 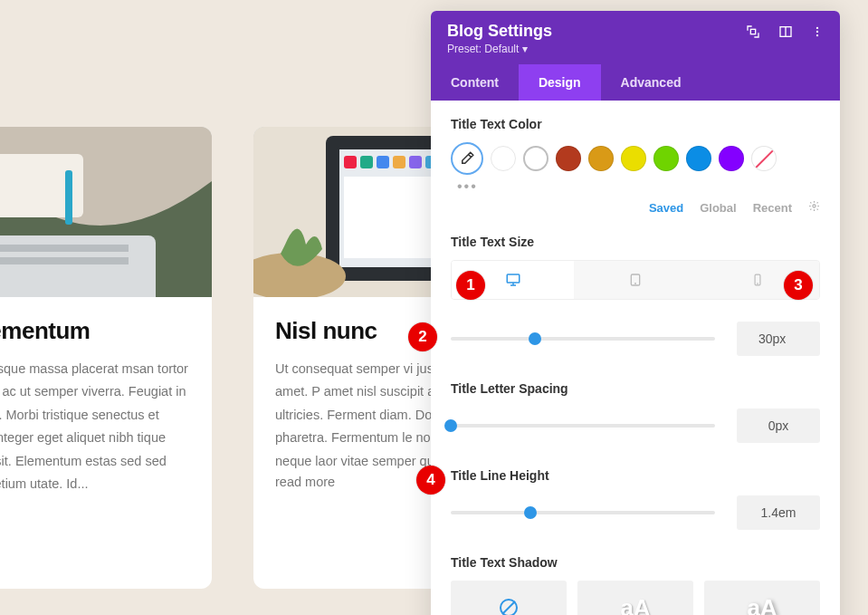 I want to click on card-title: s elementum, so click(x=95, y=332).